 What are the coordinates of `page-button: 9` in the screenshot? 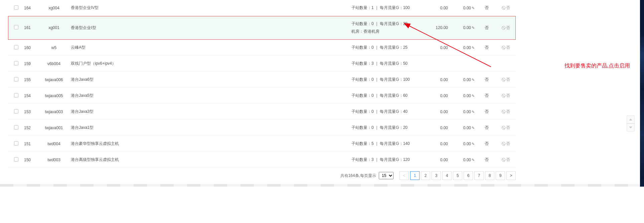 It's located at (500, 176).